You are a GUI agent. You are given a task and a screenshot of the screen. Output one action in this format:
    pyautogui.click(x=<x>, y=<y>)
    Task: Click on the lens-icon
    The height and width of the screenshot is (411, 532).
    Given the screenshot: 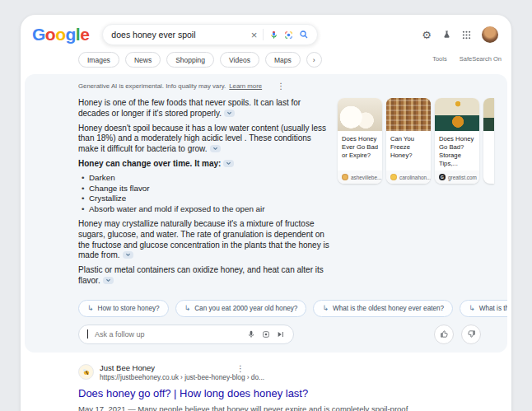 What is the action you would take?
    pyautogui.click(x=266, y=334)
    